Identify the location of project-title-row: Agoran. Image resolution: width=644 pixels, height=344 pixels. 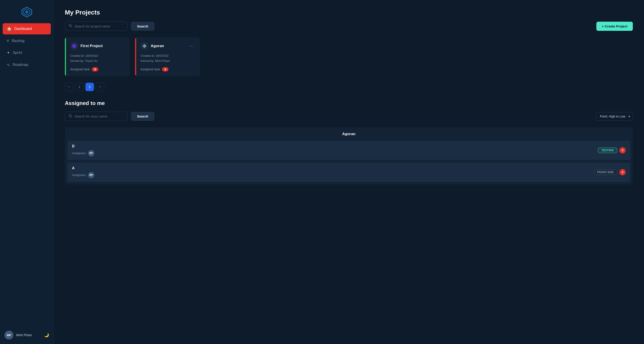
(152, 46).